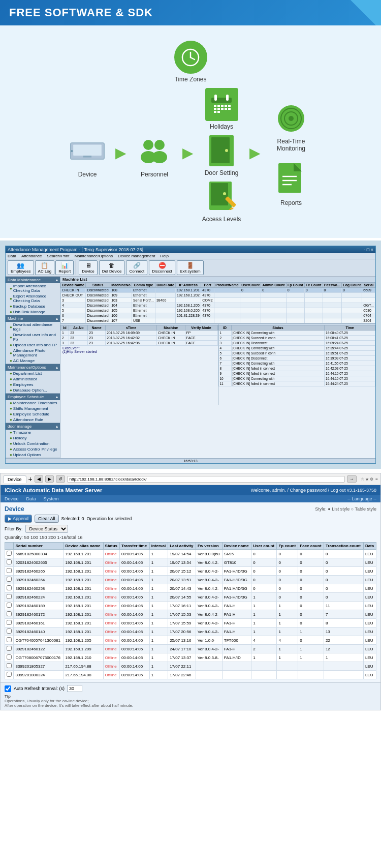 The width and height of the screenshot is (381, 868). Describe the element at coordinates (137, 267) in the screenshot. I see `connect-btn: 🔗Connect` at that location.